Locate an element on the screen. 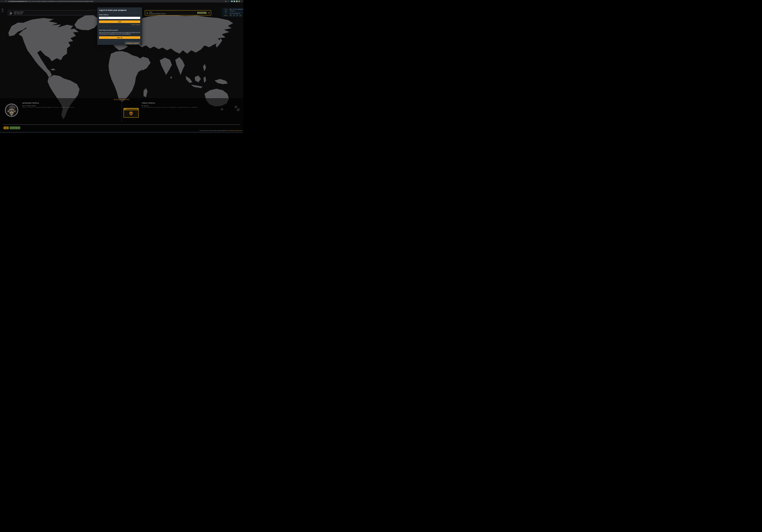  adversary-alias: Alias: Firstname Lastname is located at coordinates (54, 106).